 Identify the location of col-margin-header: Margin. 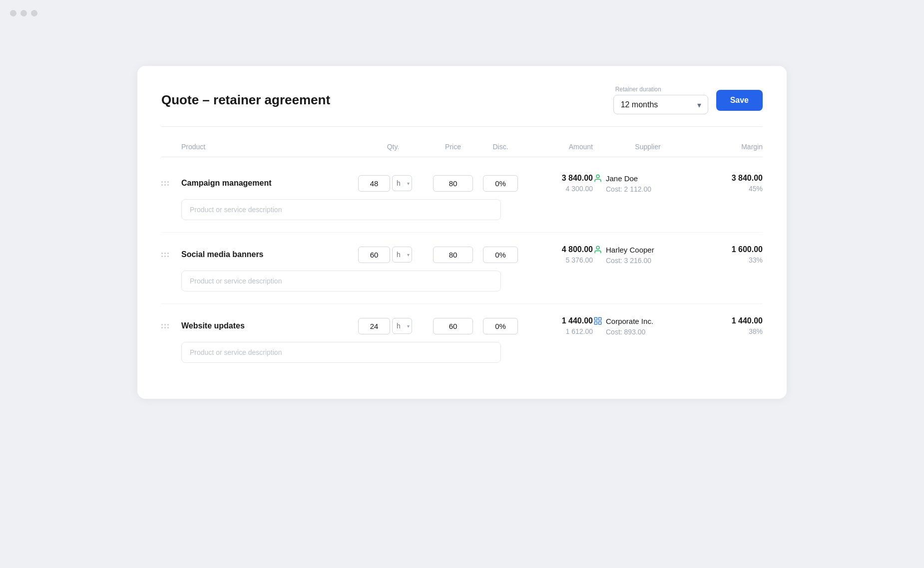
(733, 147).